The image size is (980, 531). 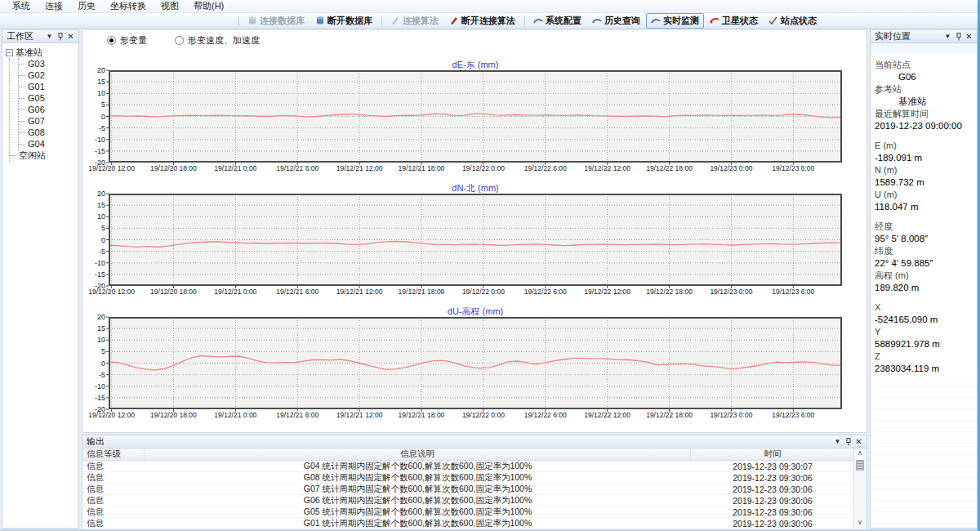 I want to click on y-axis-tick-label: 5, so click(x=95, y=228).